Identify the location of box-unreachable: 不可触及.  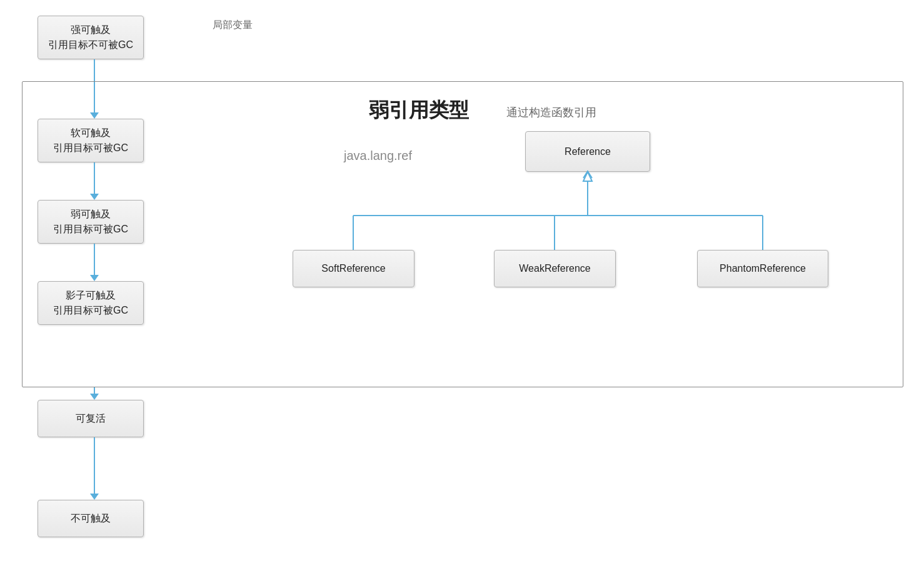
(91, 519).